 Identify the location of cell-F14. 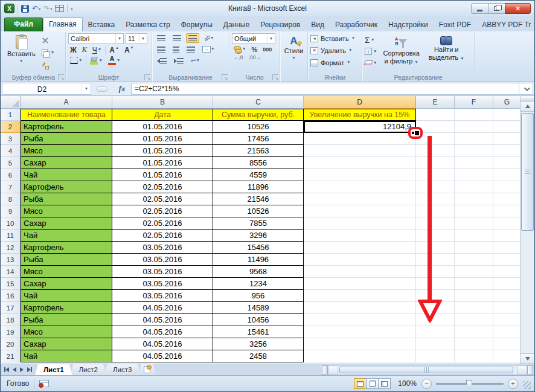
(474, 272).